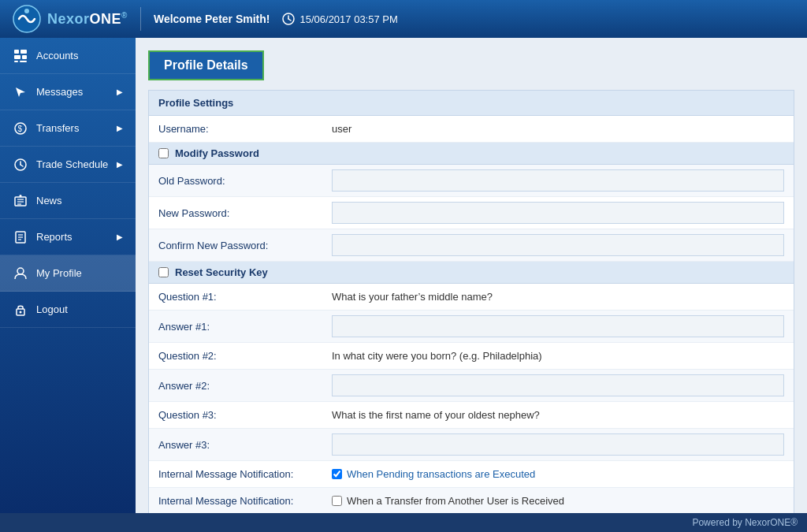 The height and width of the screenshot is (532, 807). I want to click on old-password-input, so click(558, 180).